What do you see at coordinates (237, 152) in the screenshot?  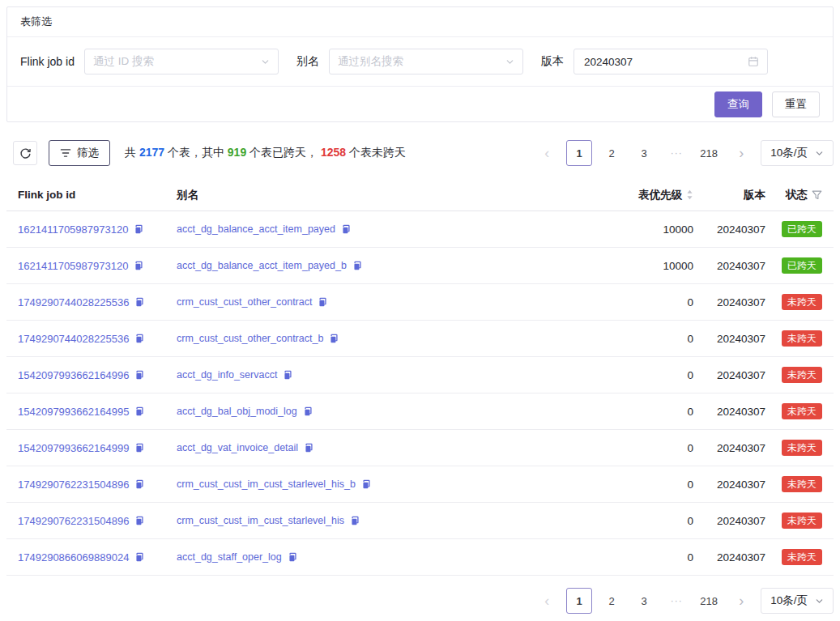 I see `crossed-count: 919` at bounding box center [237, 152].